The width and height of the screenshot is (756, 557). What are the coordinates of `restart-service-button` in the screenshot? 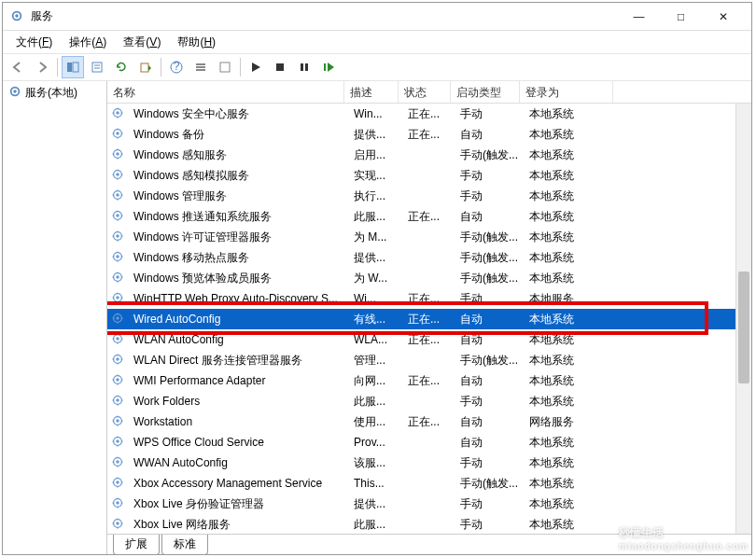 It's located at (329, 67).